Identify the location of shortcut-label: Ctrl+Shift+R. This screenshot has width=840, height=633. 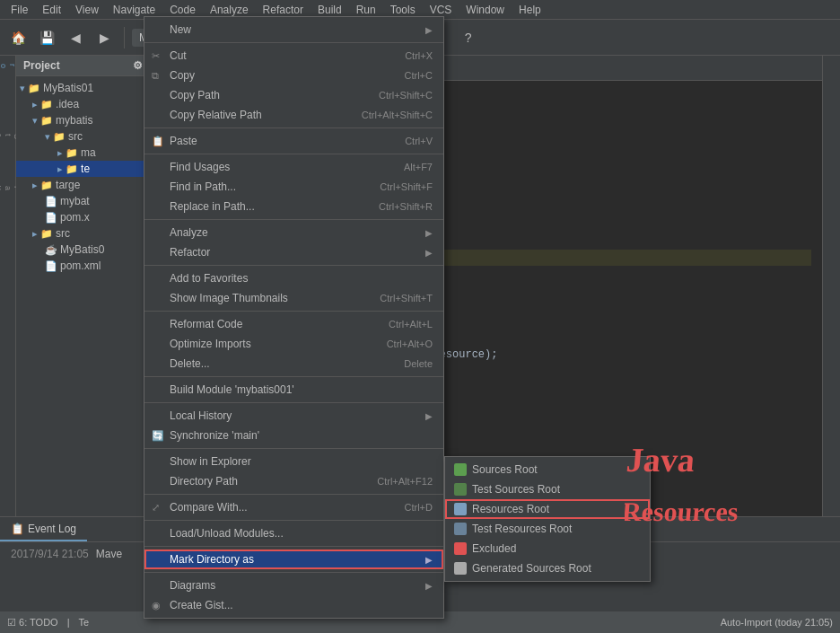
(406, 207).